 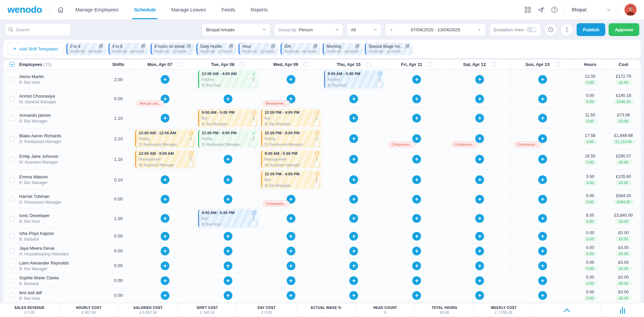 What do you see at coordinates (228, 9) in the screenshot?
I see `nav-item-feeds: Feeds` at bounding box center [228, 9].